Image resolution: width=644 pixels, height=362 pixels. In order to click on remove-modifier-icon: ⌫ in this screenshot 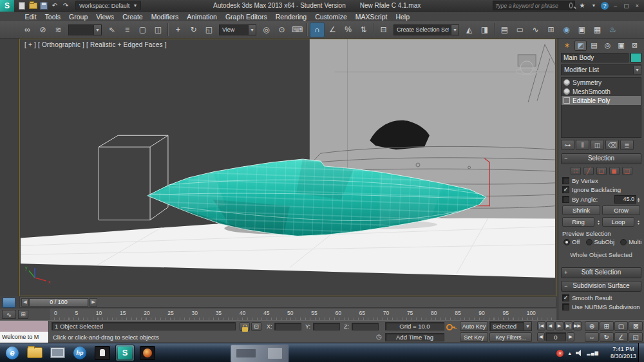, I will do `click(612, 145)`.